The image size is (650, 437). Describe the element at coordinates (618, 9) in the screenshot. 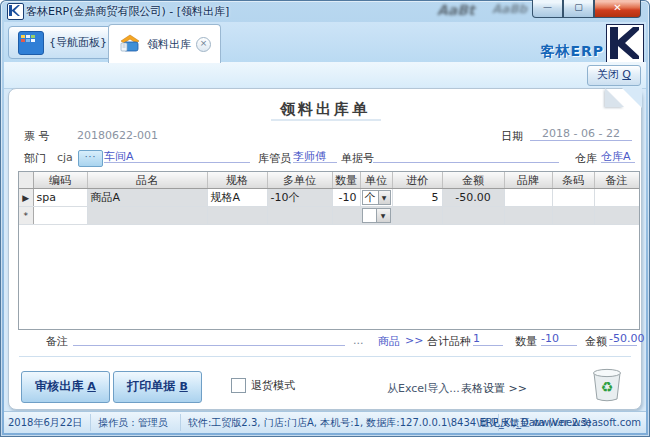

I see `close-window-button: ✕` at that location.